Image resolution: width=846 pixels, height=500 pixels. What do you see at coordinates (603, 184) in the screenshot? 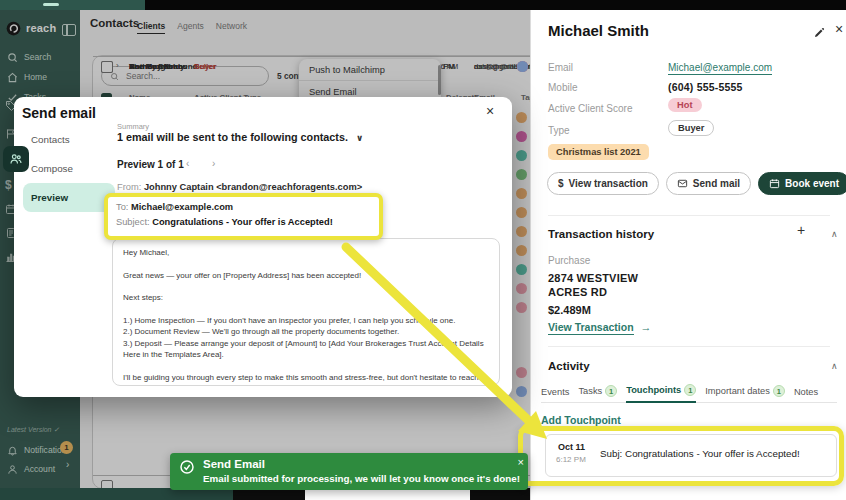
I see `view-transaction-button: $ View transaction` at bounding box center [603, 184].